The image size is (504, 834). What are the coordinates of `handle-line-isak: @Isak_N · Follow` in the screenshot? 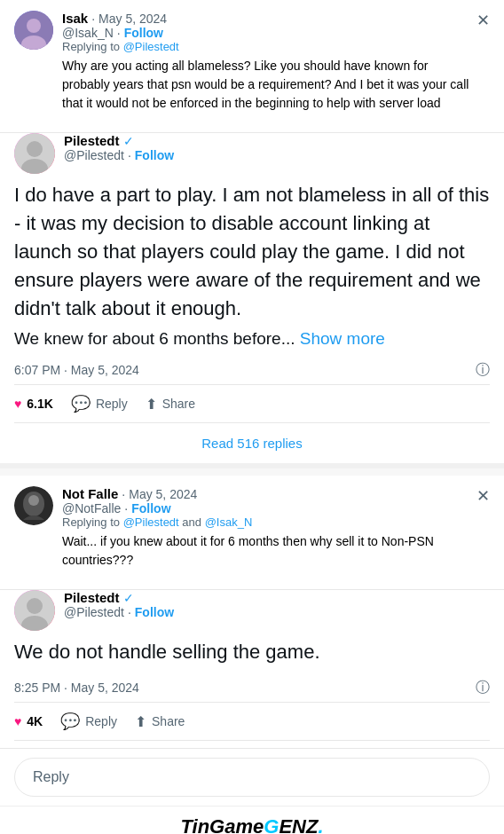 It's located at (270, 33).